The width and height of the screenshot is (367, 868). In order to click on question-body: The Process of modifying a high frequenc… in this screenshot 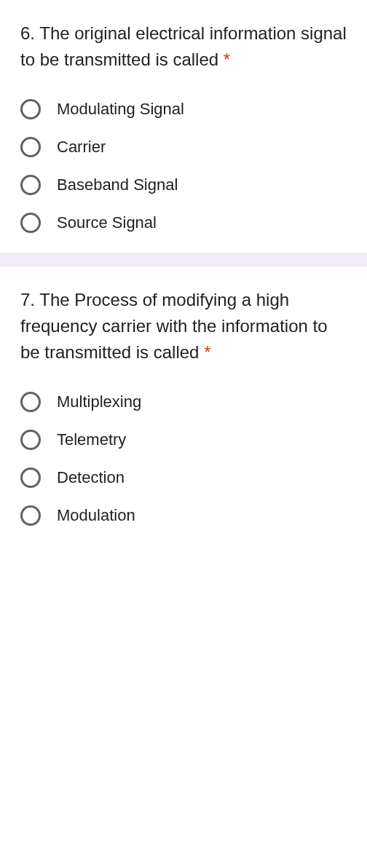, I will do `click(174, 326)`.